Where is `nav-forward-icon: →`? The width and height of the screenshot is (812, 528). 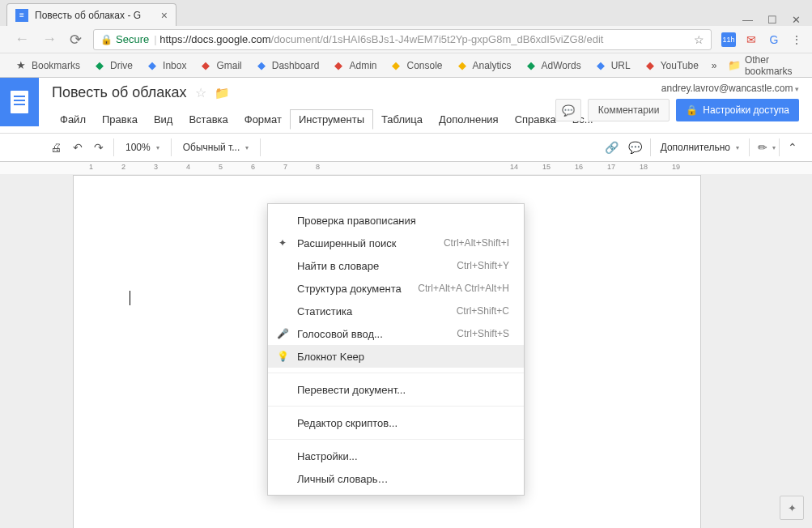
nav-forward-icon: → is located at coordinates (49, 39).